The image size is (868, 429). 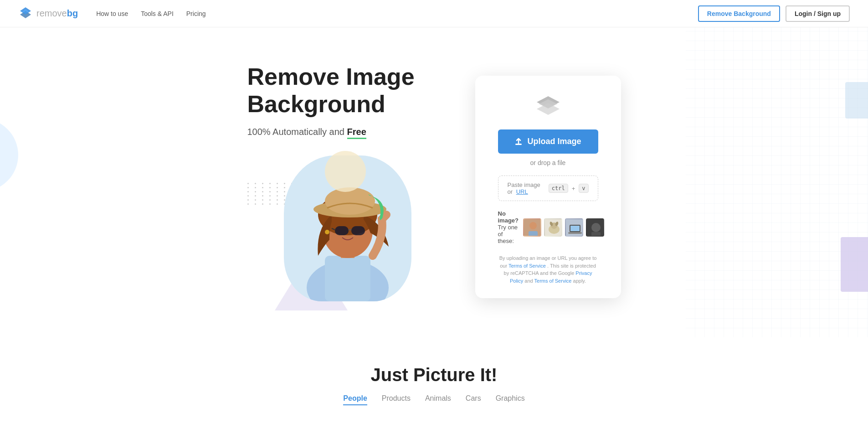 I want to click on sample-section: No image? Try one of these:, so click(x=548, y=229).